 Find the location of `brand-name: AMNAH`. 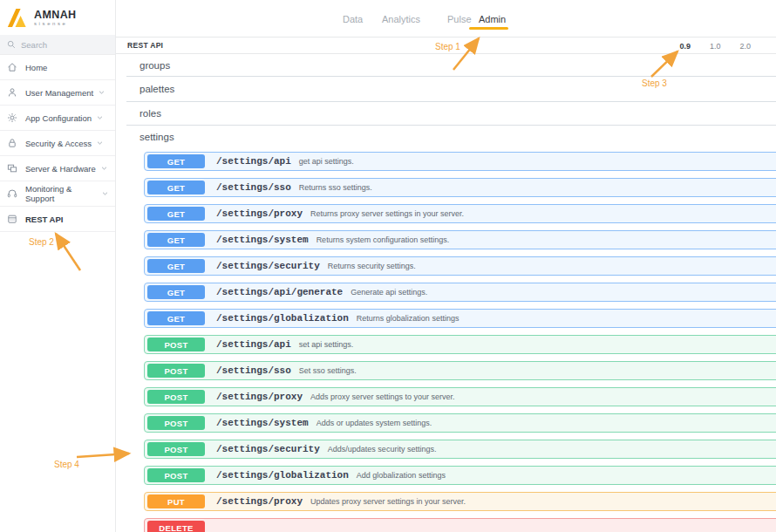

brand-name: AMNAH is located at coordinates (56, 15).